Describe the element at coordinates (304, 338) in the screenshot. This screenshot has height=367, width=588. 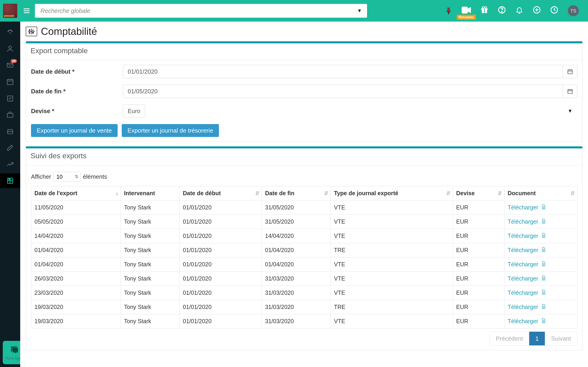
I see `pagination: Précédent 1 Suivant` at that location.